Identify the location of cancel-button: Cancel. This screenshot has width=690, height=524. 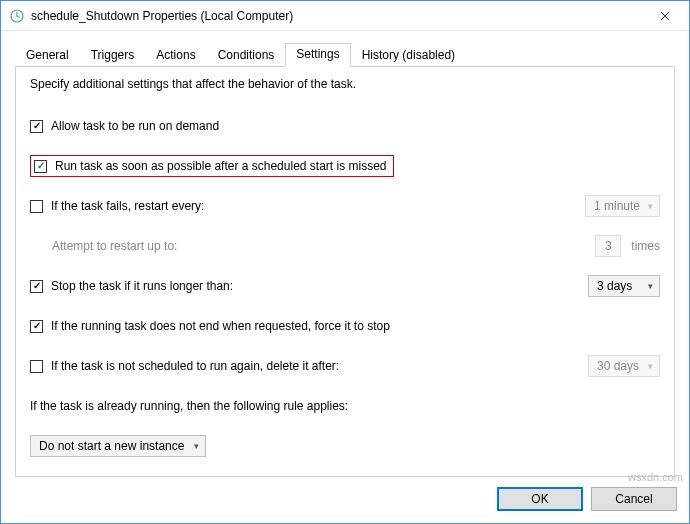
(634, 499).